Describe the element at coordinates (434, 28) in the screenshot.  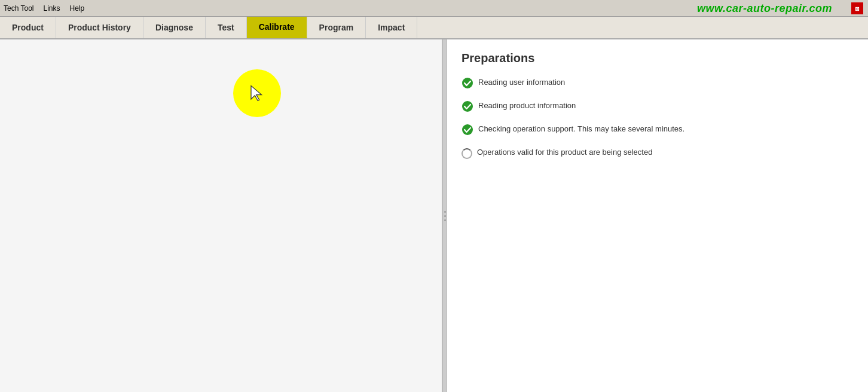
I see `nav-bar: Product Product History Diagnose Test Ca…` at that location.